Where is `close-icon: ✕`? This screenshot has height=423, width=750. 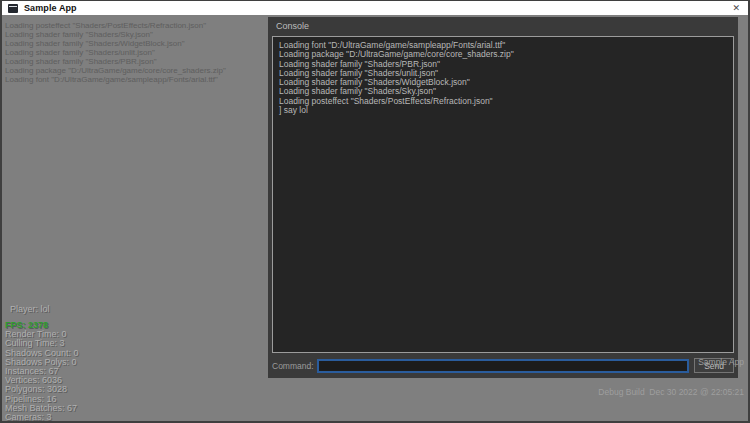
close-icon: ✕ is located at coordinates (736, 8).